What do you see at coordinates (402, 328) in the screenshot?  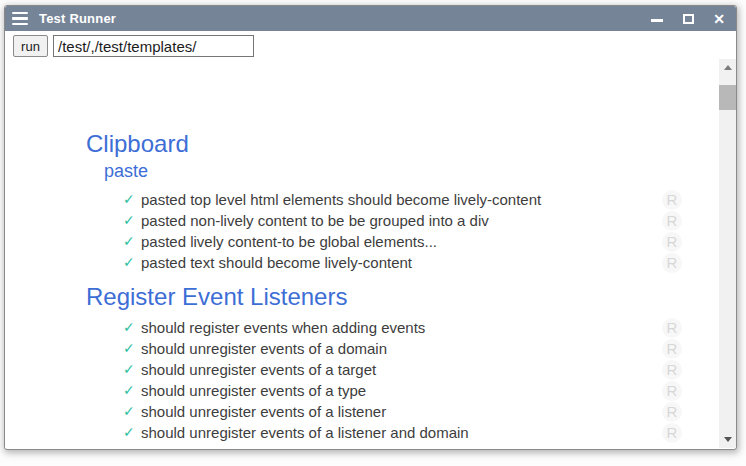 I see `test-row: ✓ should register events when adding eve…` at bounding box center [402, 328].